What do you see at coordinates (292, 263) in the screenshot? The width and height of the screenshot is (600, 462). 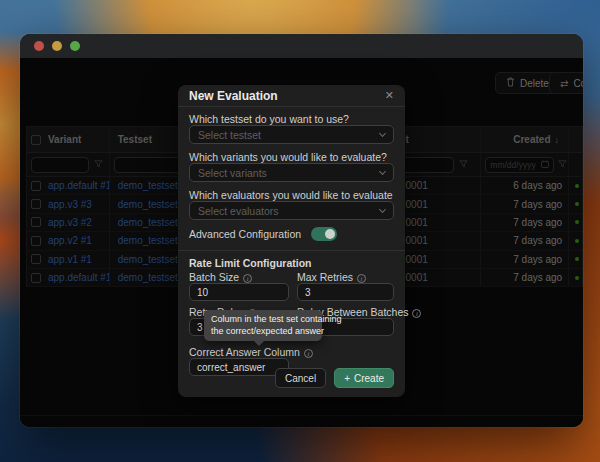 I see `rate-limit-heading: Rate Limit Configuration` at bounding box center [292, 263].